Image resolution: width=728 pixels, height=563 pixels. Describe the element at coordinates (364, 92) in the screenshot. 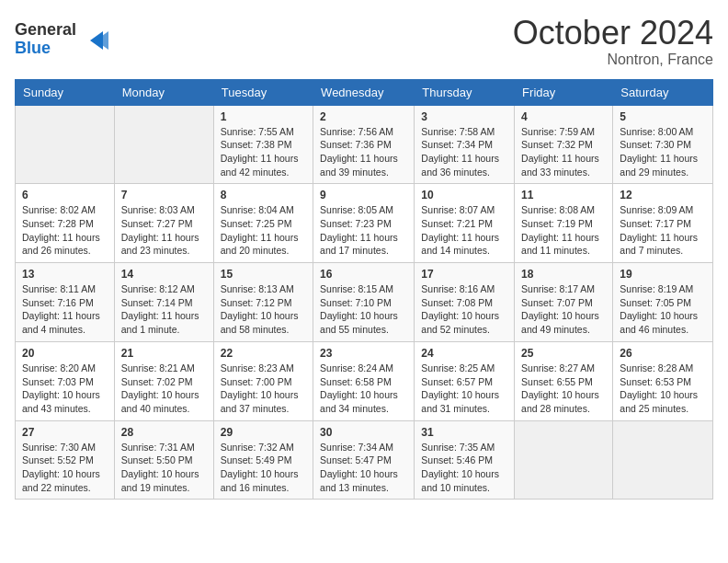

I see `weekday-header-wednesday: Wednesday` at that location.